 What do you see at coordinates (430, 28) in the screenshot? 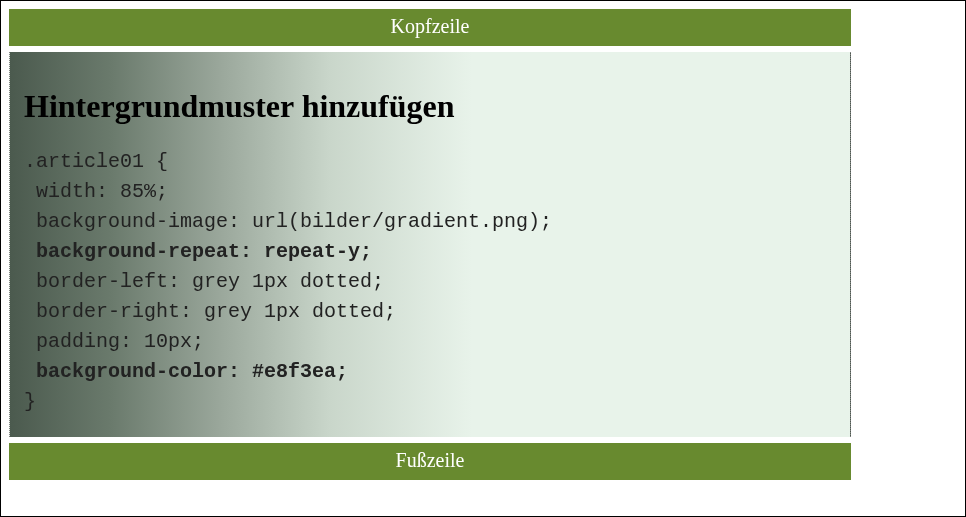
I see `header-bar: Kopfzeile` at bounding box center [430, 28].